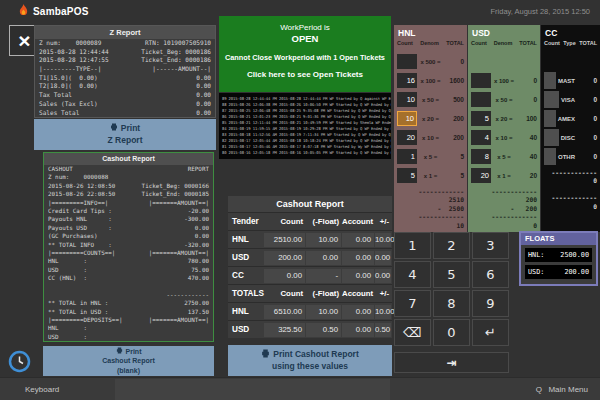 The height and width of the screenshot is (400, 600). I want to click on open-tickets-link: Click here to see Open Tickets, so click(305, 74).